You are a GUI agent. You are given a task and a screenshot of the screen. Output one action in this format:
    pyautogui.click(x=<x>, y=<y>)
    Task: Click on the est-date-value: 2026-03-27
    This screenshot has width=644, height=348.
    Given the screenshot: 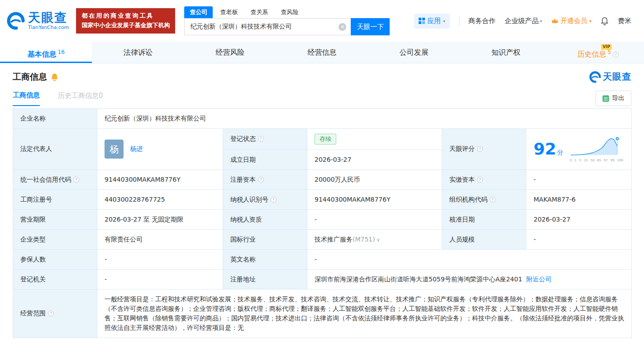 What is the action you would take?
    pyautogui.click(x=375, y=160)
    